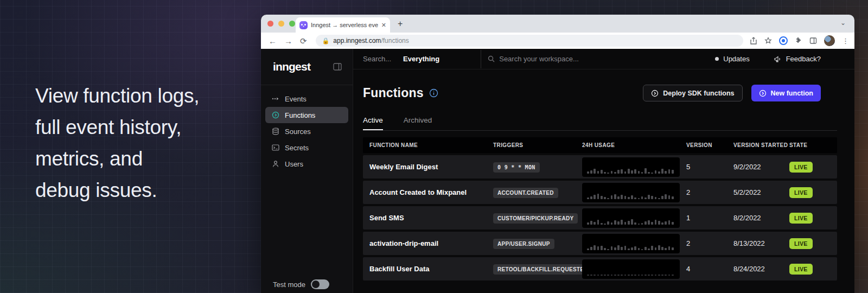 The width and height of the screenshot is (868, 293). I want to click on side-panel-icon, so click(813, 41).